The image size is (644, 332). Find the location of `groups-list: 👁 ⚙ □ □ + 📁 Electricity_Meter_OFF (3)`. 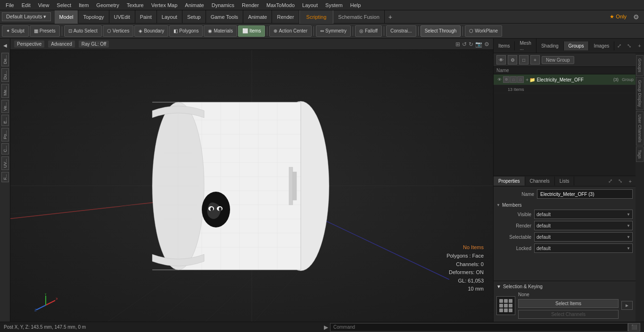

groups-list: 👁 ⚙ □ □ + 📁 Electricity_Meter_OFF (3) is located at coordinates (565, 125).